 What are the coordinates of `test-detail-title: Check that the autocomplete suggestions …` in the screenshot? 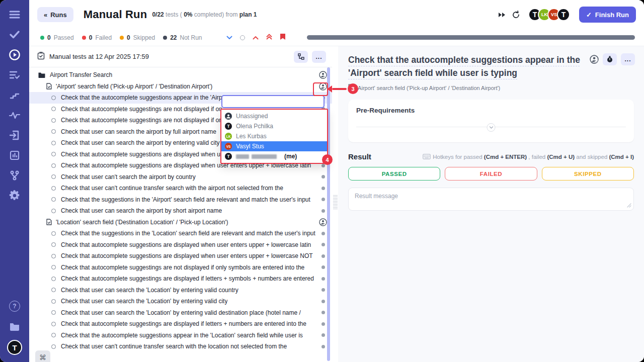 It's located at (466, 66).